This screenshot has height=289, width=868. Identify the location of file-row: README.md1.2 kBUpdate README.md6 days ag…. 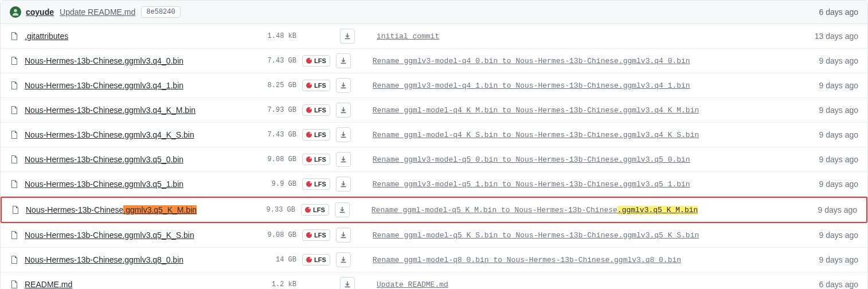
(434, 281).